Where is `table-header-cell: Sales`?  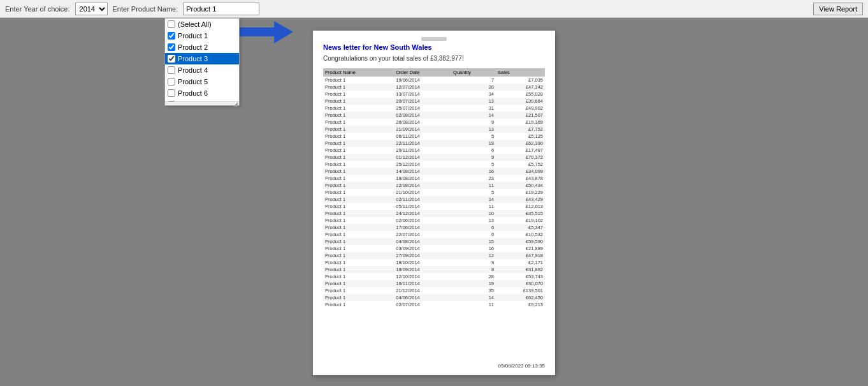 table-header-cell: Sales is located at coordinates (520, 73).